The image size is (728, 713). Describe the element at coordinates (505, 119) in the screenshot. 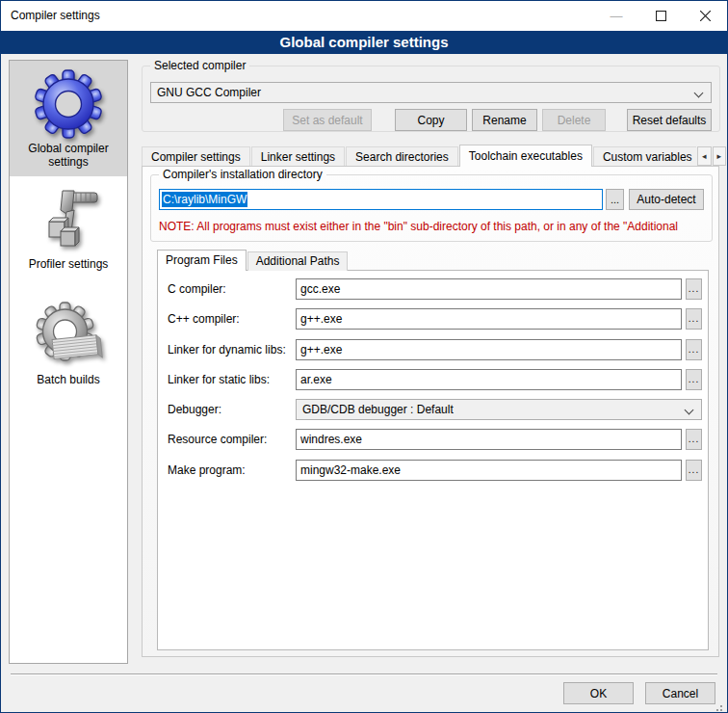

I see `rename-button: Rename` at that location.